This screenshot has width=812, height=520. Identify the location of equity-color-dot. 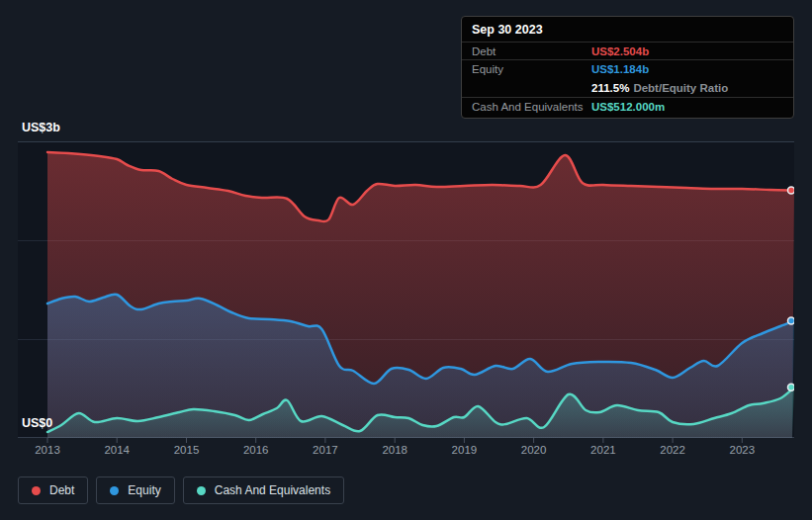
(115, 490).